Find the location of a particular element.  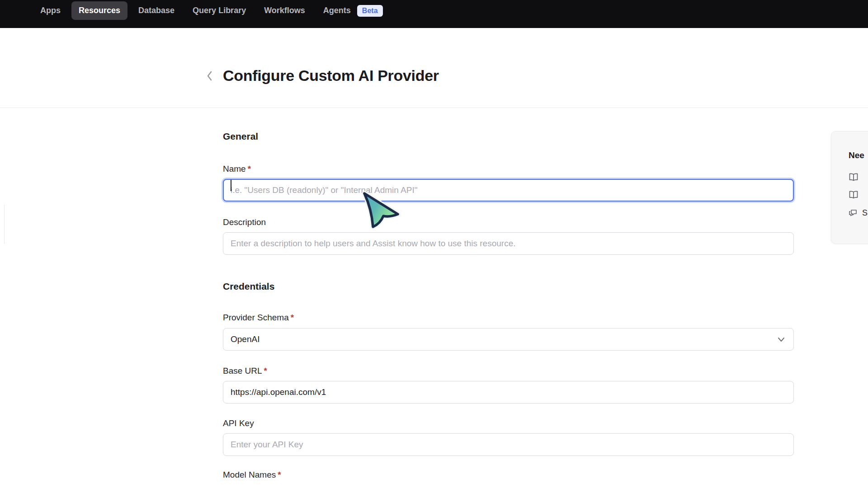

page-title: Configure Custom AI Provider is located at coordinates (331, 76).